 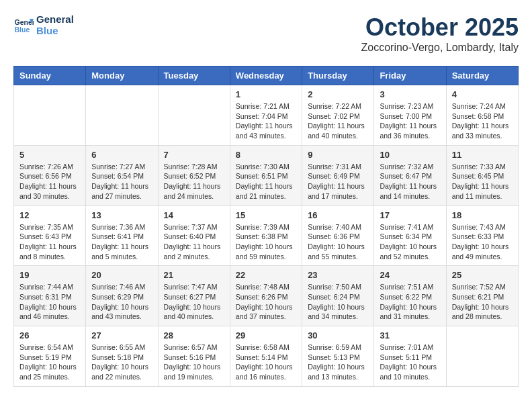 What do you see at coordinates (266, 302) in the screenshot?
I see `day-info: Sunrise: 7:48 AMSunset: 6:26 PMDaylight:…` at bounding box center [266, 302].